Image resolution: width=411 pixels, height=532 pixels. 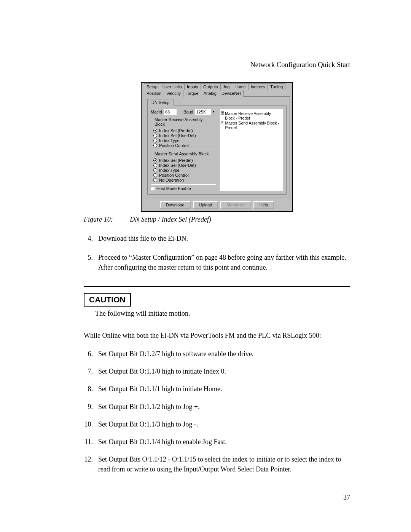 What do you see at coordinates (206, 205) in the screenshot?
I see `upload-button: Upload` at bounding box center [206, 205].